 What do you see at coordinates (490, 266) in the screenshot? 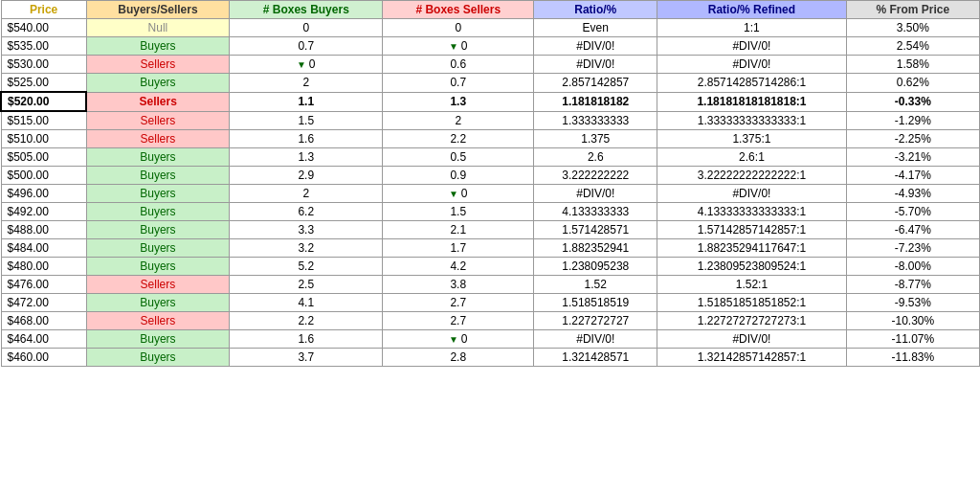
I see `table-row: $480.00Buyers5.24.21.2380952381.23809523…` at bounding box center [490, 266].